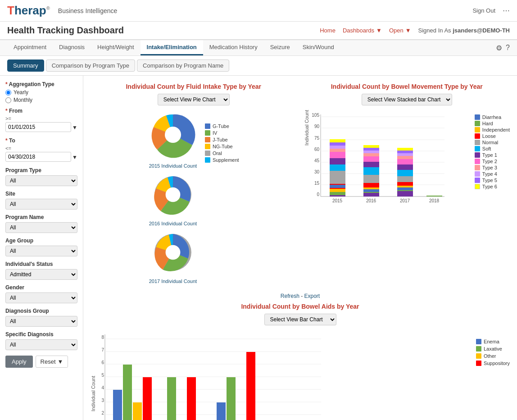  What do you see at coordinates (41, 248) in the screenshot?
I see `sidebar: * Aggregation Type Yearly Monthly * From…` at bounding box center [41, 248].